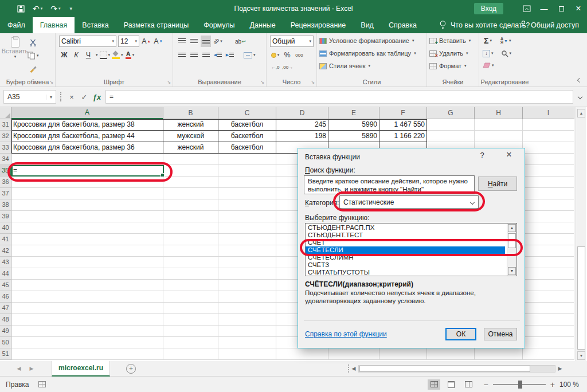 This screenshot has height=392, width=587. What do you see at coordinates (580, 80) in the screenshot?
I see `collapse-ribbon-icon` at bounding box center [580, 80].